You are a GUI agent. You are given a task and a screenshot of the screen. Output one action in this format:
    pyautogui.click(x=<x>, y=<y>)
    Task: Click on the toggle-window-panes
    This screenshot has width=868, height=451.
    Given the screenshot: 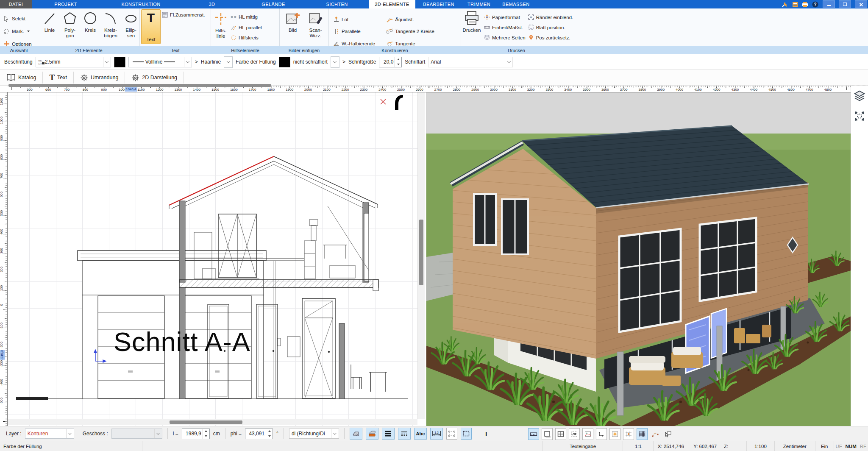 What is the action you would take?
    pyautogui.click(x=561, y=434)
    